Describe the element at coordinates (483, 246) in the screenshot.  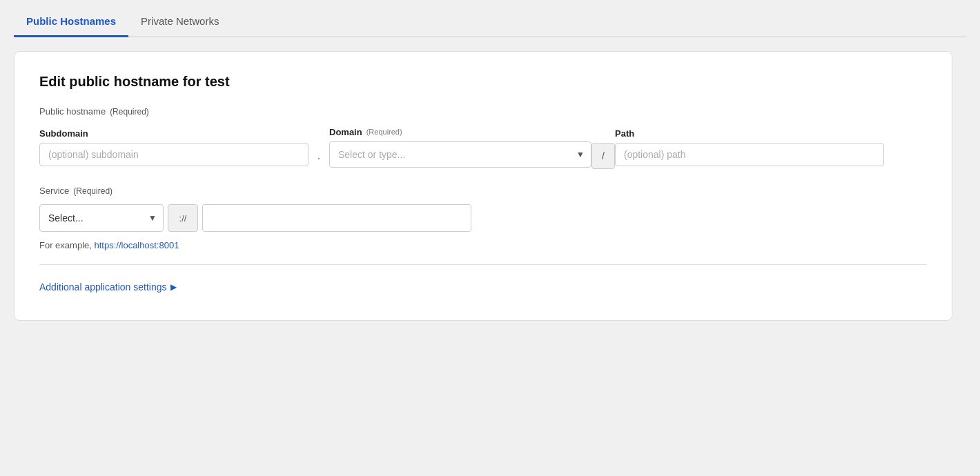
I see `example-text: For example, https://localhost:8001` at that location.